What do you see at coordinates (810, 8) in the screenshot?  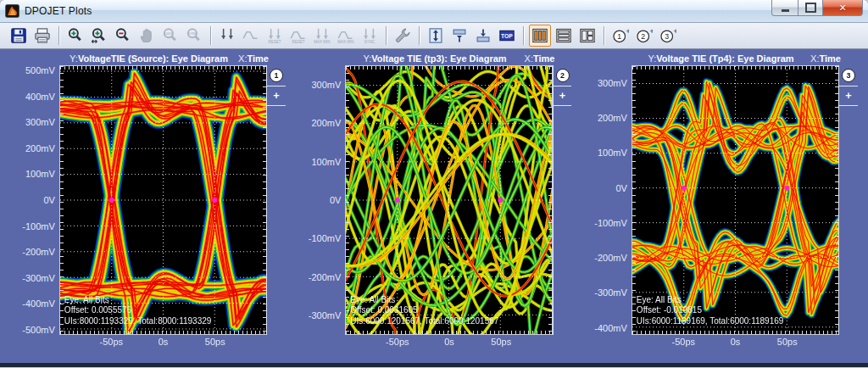 I see `maximize-button` at bounding box center [810, 8].